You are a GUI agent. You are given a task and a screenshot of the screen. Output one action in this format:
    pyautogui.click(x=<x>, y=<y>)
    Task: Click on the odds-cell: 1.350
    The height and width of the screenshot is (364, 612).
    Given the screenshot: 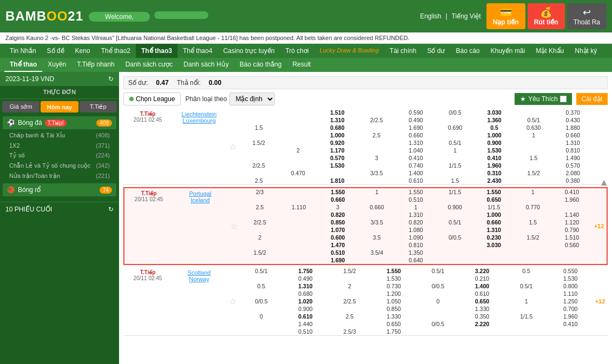 What is the action you would take?
    pyautogui.click(x=416, y=253)
    